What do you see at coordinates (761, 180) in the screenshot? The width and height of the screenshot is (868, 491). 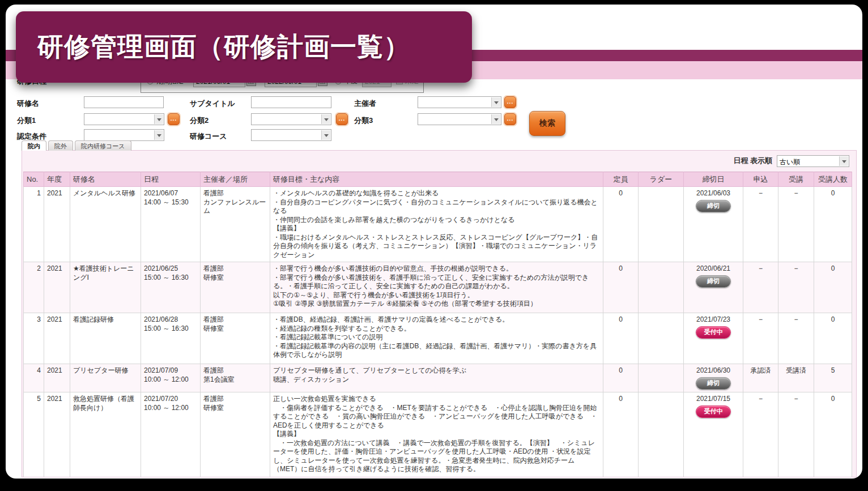 I see `column-header: 申込` at bounding box center [761, 180].